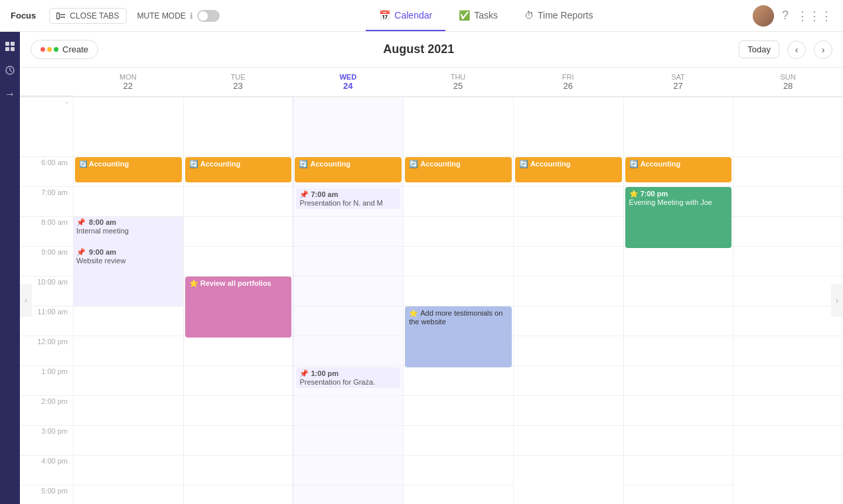  Describe the element at coordinates (823, 50) in the screenshot. I see `next-week-button: ›` at that location.